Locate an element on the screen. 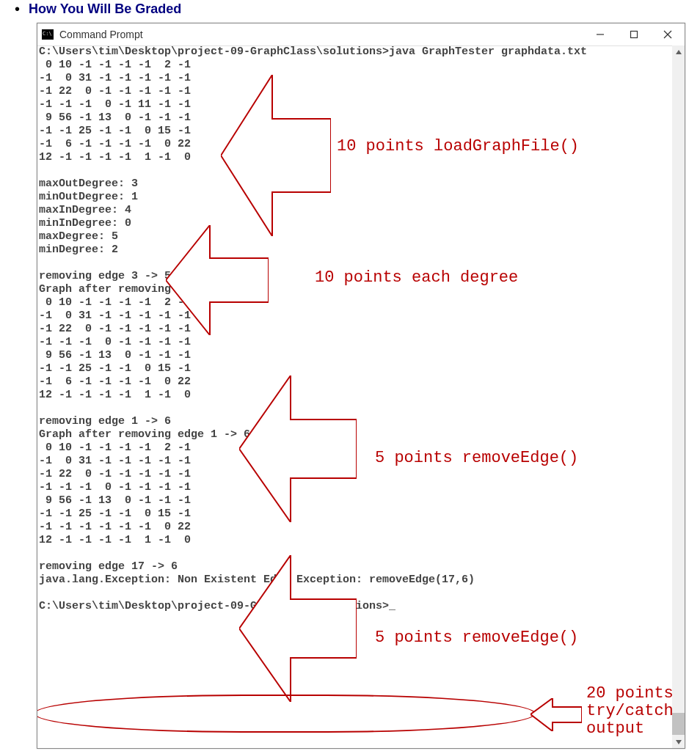 This screenshot has height=751, width=700. close-button is located at coordinates (668, 34).